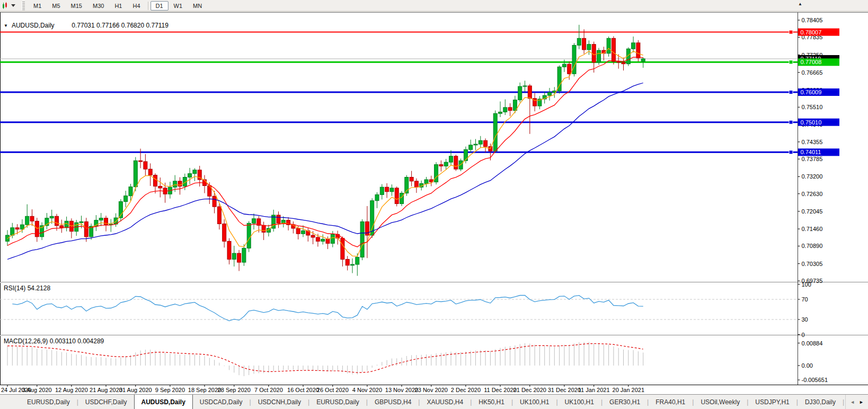 This screenshot has width=868, height=409. Describe the element at coordinates (269, 390) in the screenshot. I see `date-label: 7 Oct 2020` at that location.